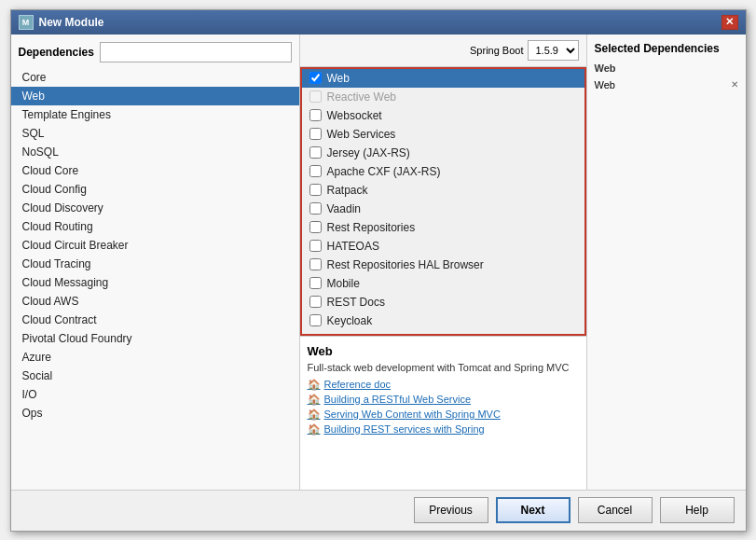 Image resolution: width=756 pixels, height=540 pixels. I want to click on dep-item-jersey: Jersey (JAX-RS), so click(444, 153).